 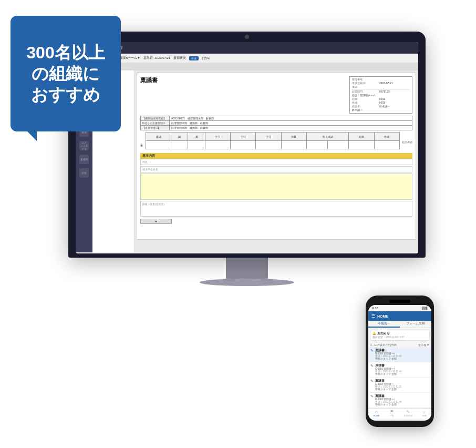 I want to click on phone-nav-create: ✎ 申請作成, so click(x=408, y=413).